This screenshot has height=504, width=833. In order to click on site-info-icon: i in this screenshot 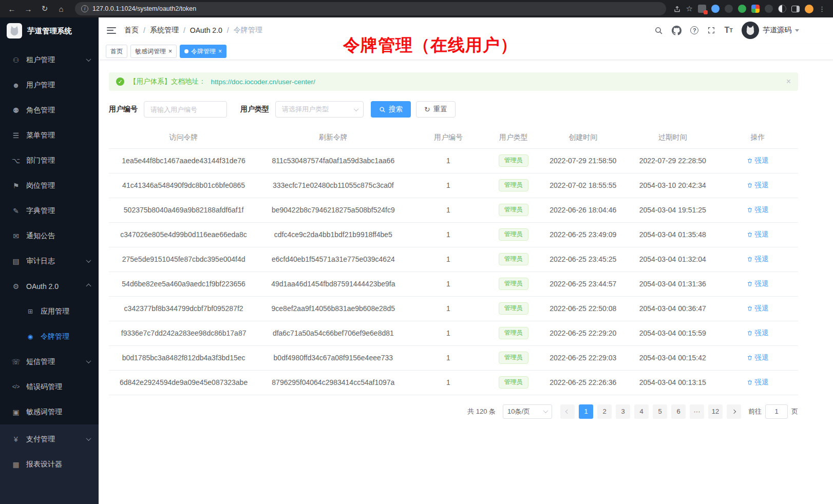, I will do `click(85, 9)`.